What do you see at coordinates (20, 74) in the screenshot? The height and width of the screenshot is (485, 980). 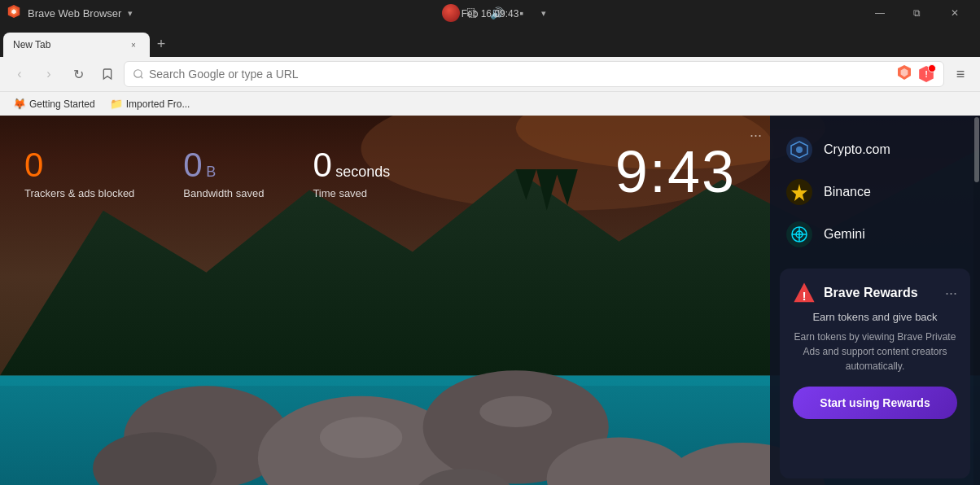 I see `back-button: ‹` at bounding box center [20, 74].